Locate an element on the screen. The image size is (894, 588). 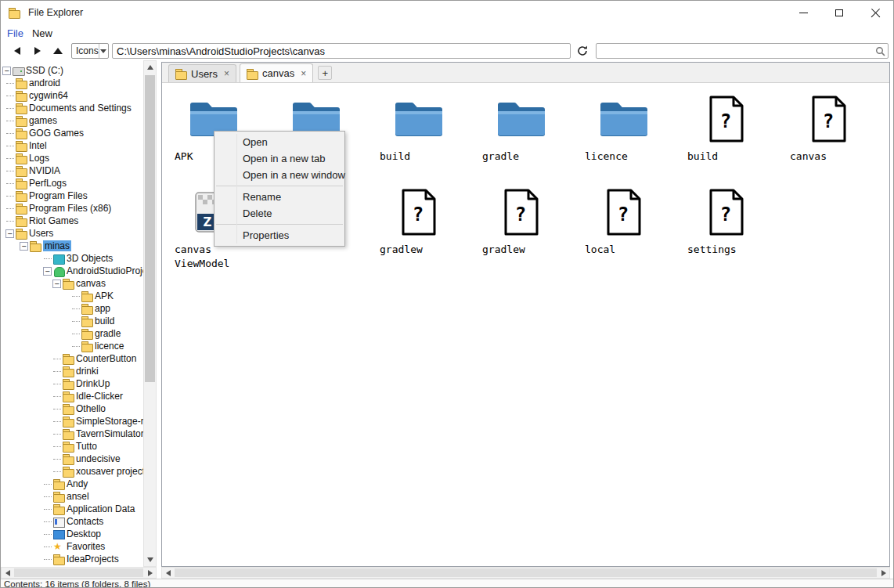
back-button is located at coordinates (17, 51).